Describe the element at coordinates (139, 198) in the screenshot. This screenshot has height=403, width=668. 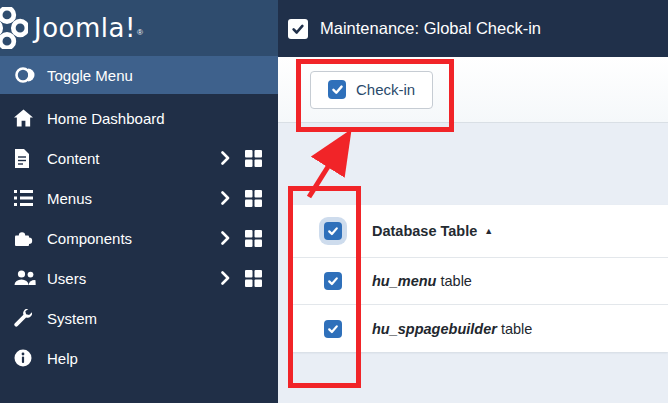
I see `sidebar-item-menus: Menus` at that location.